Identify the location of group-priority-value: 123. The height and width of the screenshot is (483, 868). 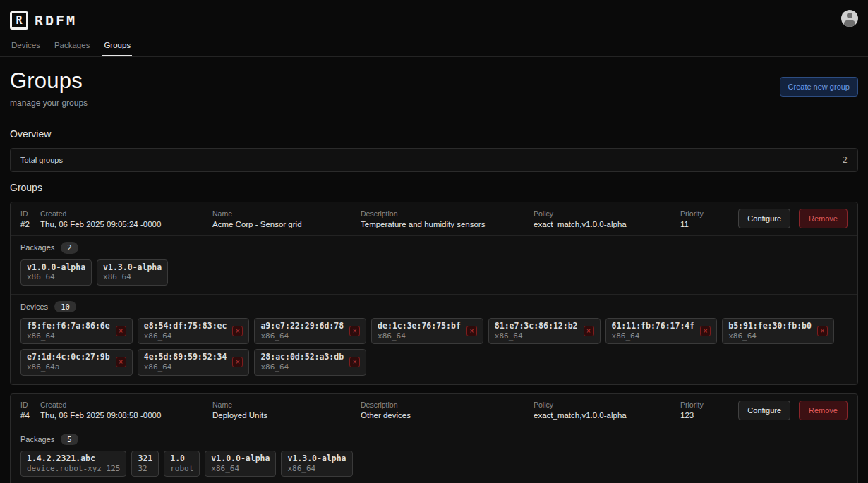
(709, 415).